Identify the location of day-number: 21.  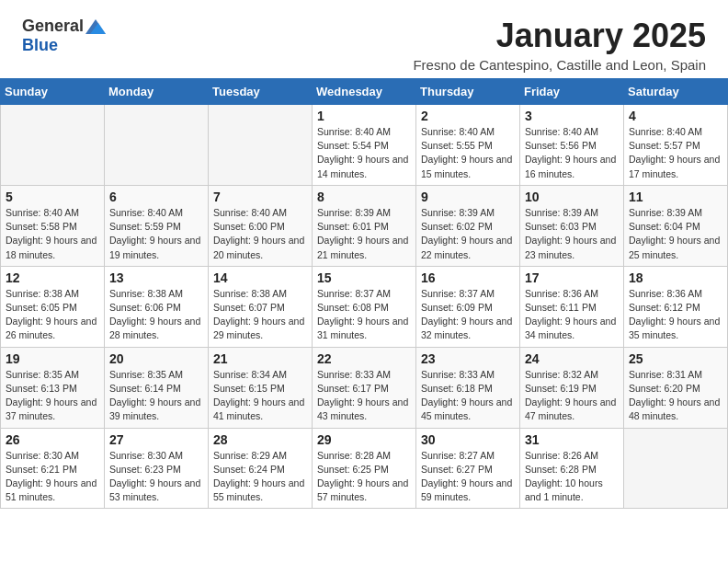
(260, 359).